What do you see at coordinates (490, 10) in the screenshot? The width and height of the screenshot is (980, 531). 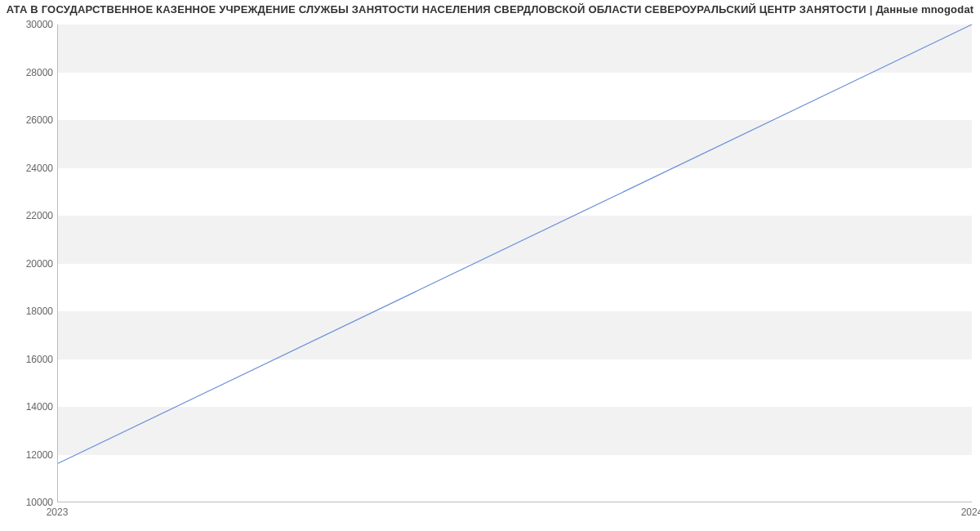 I see `chart-title: АТА В ГОСУДАРСТВЕННОЕ КАЗЕННОЕ УЧРЕЖДЕНИ…` at bounding box center [490, 10].